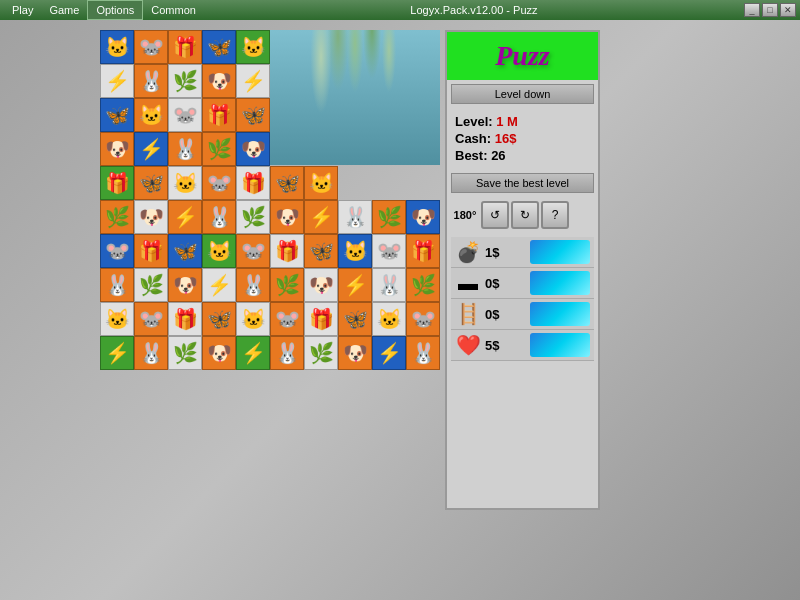  I want to click on help-button: ?, so click(555, 215).